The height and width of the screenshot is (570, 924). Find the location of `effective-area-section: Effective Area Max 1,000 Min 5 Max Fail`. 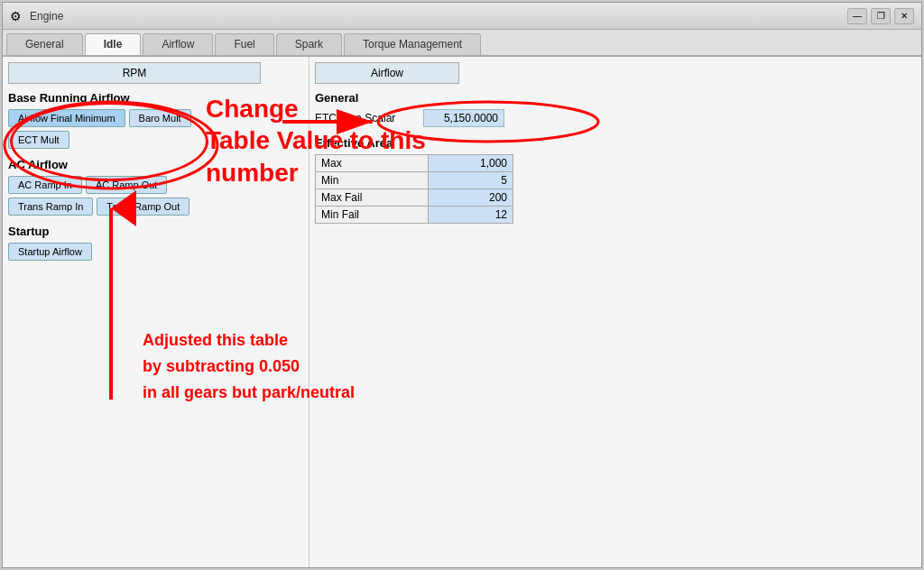

effective-area-section: Effective Area Max 1,000 Min 5 Max Fail is located at coordinates (615, 180).